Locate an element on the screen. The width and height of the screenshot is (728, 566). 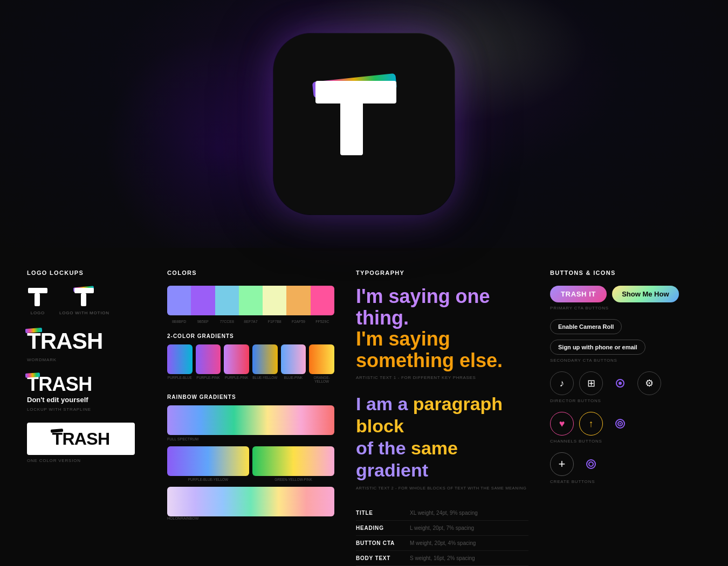
one-color-label: ONE COLOR VERSION is located at coordinates (86, 460).